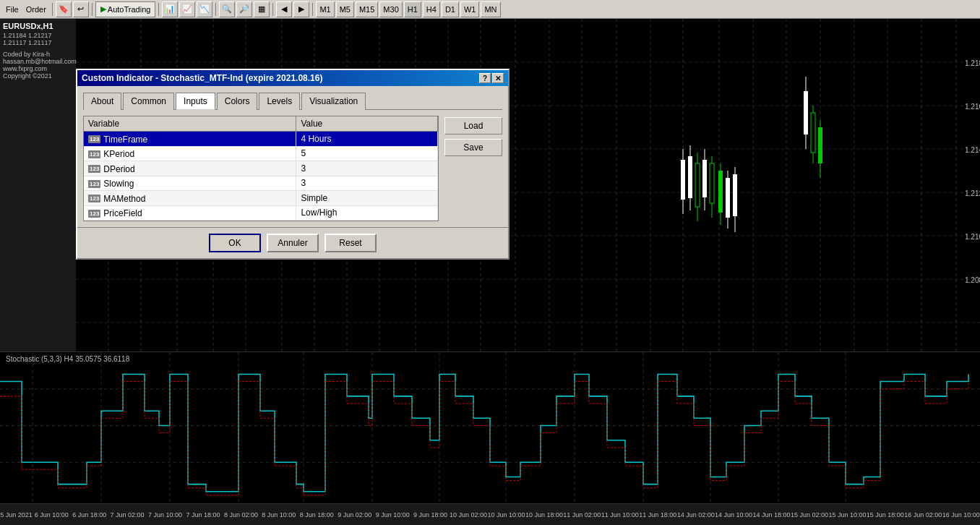 The width and height of the screenshot is (980, 525). What do you see at coordinates (12, 9) in the screenshot?
I see `toolbar-file: File` at bounding box center [12, 9].